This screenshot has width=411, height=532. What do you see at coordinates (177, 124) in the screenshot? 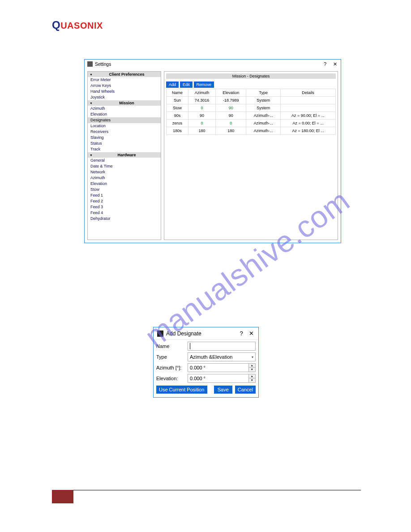
I see `table-cell: zeros` at bounding box center [177, 124].